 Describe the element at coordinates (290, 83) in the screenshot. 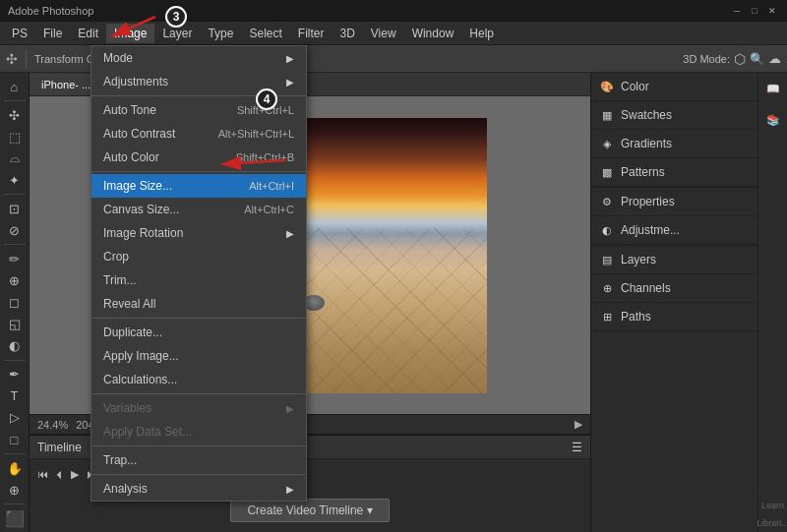

I see `adjustments-arrow: ▶` at that location.